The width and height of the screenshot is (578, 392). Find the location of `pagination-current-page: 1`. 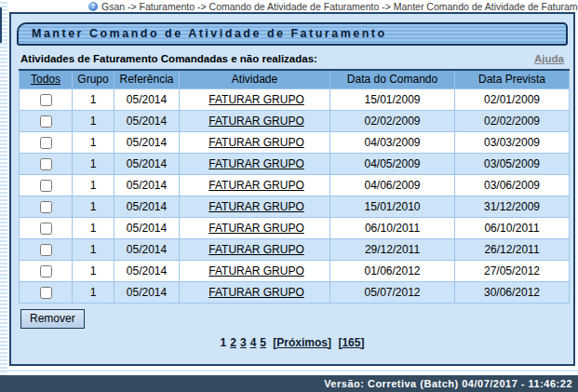

pagination-current-page: 1 is located at coordinates (223, 343).